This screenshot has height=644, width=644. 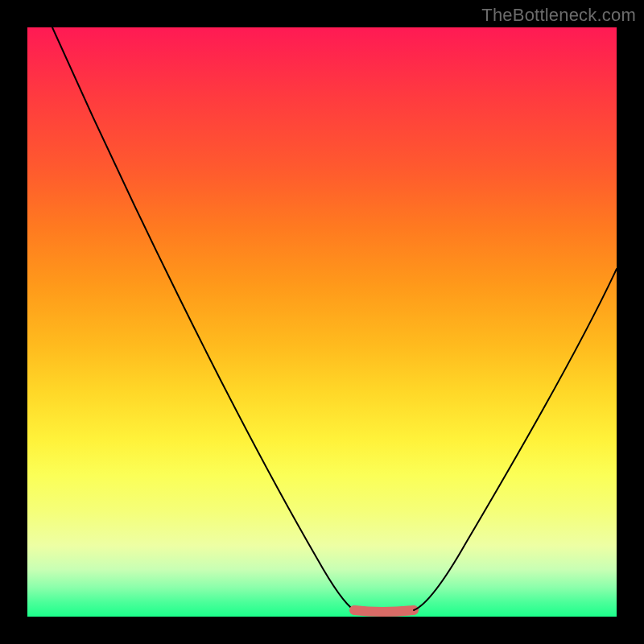 What do you see at coordinates (559, 15) in the screenshot?
I see `watermark-text: TheBottleneck.com` at bounding box center [559, 15].